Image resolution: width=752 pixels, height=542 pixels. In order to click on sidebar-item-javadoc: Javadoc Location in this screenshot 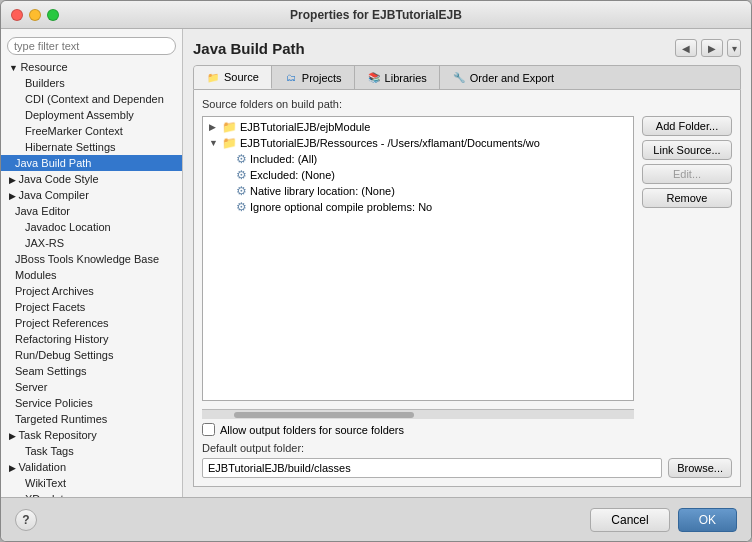, I will do `click(92, 227)`.